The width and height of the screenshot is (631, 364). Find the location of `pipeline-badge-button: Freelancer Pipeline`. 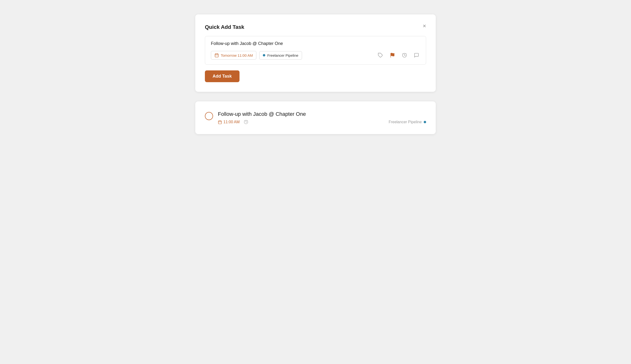

pipeline-badge-button: Freelancer Pipeline is located at coordinates (280, 56).